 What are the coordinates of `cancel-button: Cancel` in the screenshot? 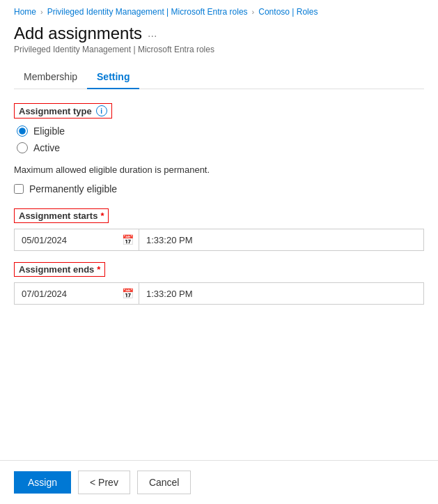 It's located at (164, 482).